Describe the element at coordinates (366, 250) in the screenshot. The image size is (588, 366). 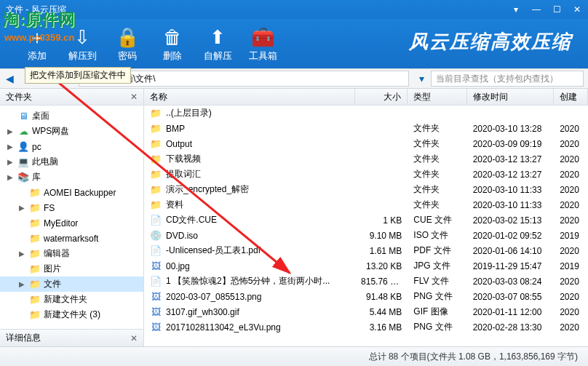
I see `file-row: 📄-Unlicensed-员工表1.pdf1.61 MBPDF 文件2020-0…` at that location.